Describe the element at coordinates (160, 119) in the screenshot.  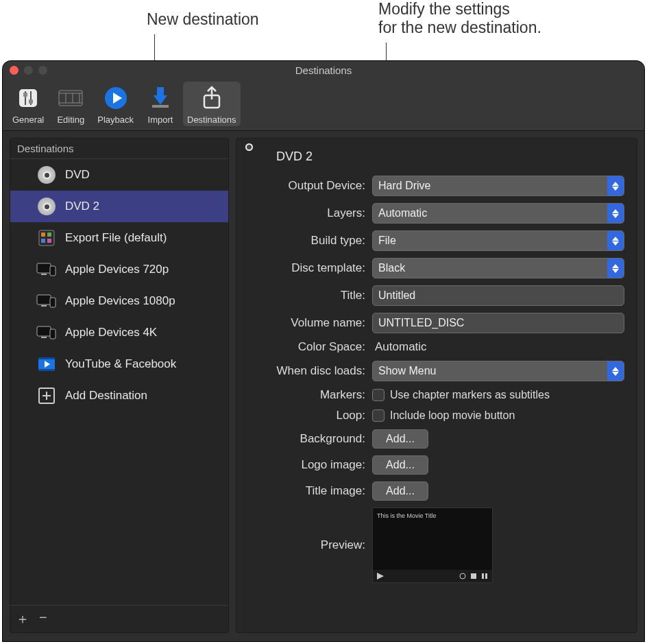
I see `toolbar-label: Import` at that location.